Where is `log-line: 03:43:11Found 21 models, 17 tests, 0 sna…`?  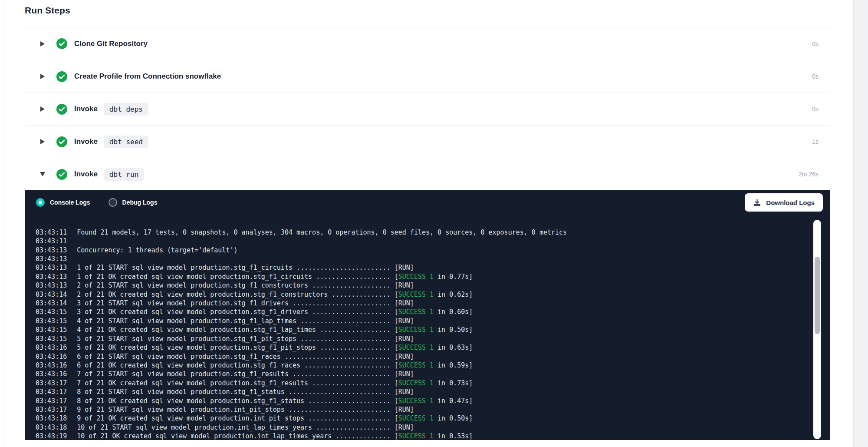 log-line: 03:43:11Found 21 models, 17 tests, 0 sna… is located at coordinates (424, 232).